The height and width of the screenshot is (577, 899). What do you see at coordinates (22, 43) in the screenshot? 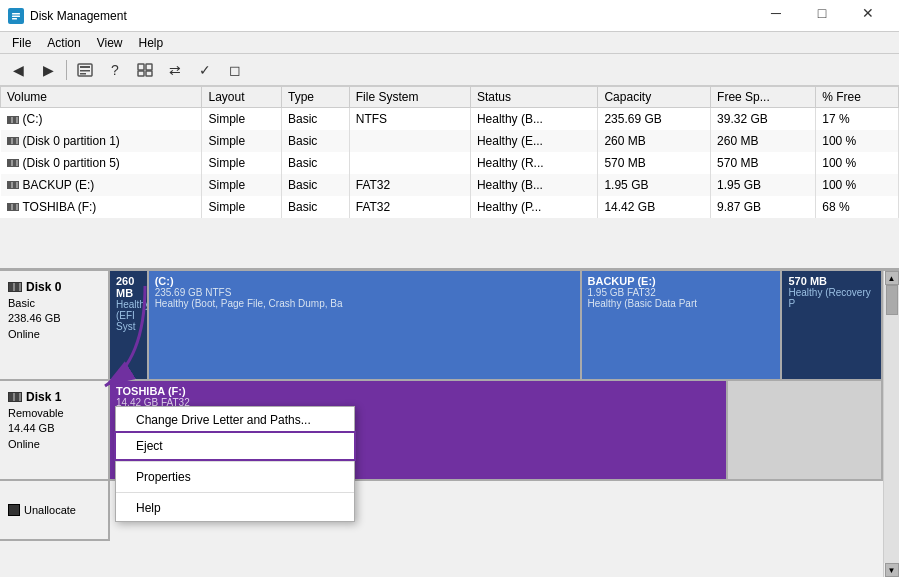
I see `menu-file: File` at bounding box center [22, 43].